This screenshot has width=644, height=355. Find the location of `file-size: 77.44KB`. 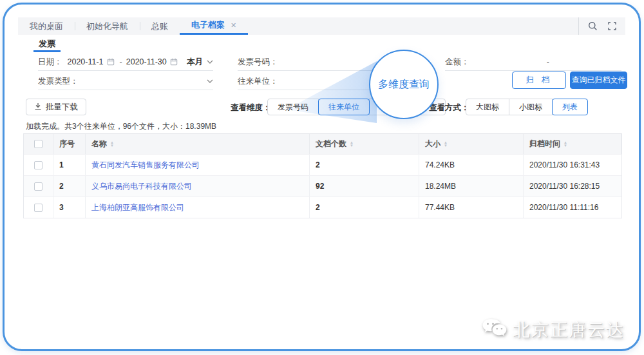

file-size: 77.44KB is located at coordinates (471, 207).